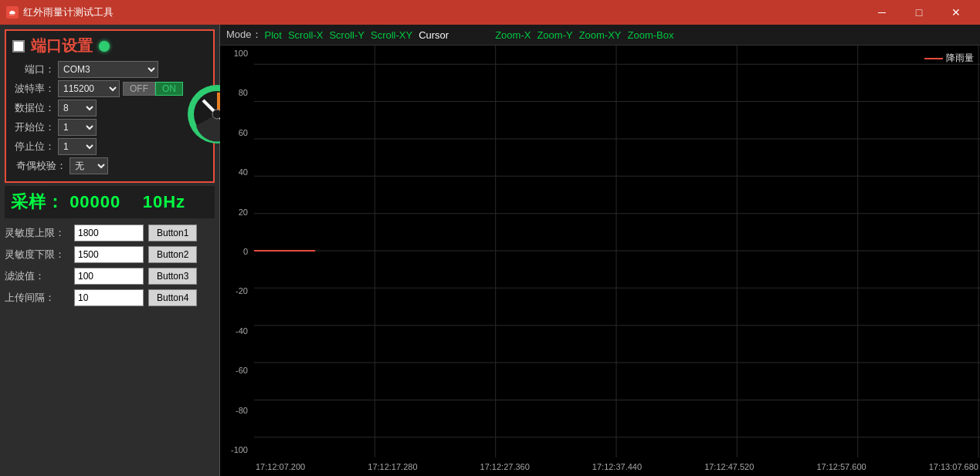 The image size is (980, 476). I want to click on x-label-5: 17:12:57.600, so click(841, 467).